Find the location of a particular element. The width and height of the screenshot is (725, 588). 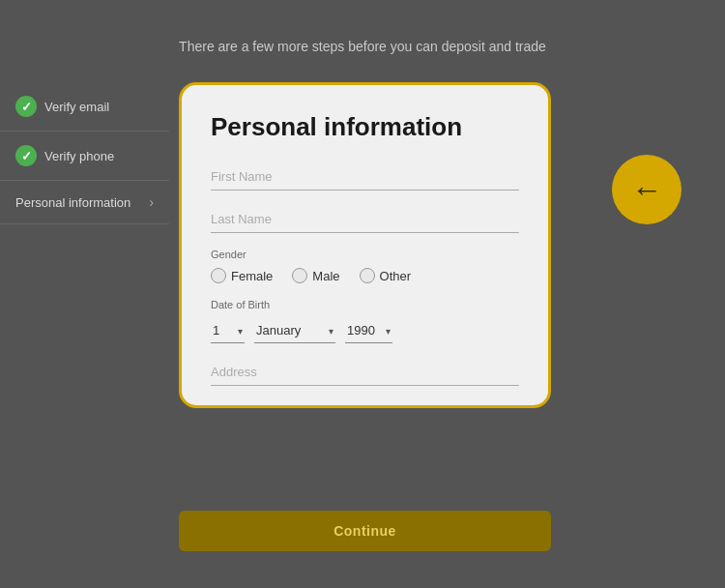

gender-label: Gender is located at coordinates (365, 254).